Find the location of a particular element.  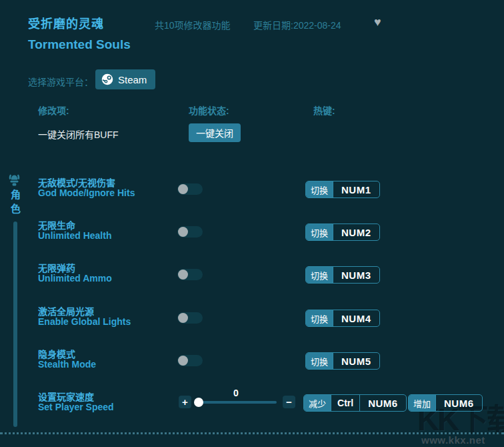

game-title-en: Tormented Souls is located at coordinates (79, 45).